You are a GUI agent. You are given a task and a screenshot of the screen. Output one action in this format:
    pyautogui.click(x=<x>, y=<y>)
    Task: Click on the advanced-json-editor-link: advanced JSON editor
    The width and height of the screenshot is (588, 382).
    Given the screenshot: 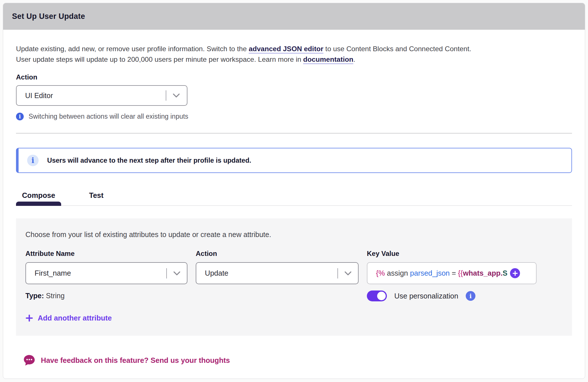 What is the action you would take?
    pyautogui.click(x=286, y=49)
    